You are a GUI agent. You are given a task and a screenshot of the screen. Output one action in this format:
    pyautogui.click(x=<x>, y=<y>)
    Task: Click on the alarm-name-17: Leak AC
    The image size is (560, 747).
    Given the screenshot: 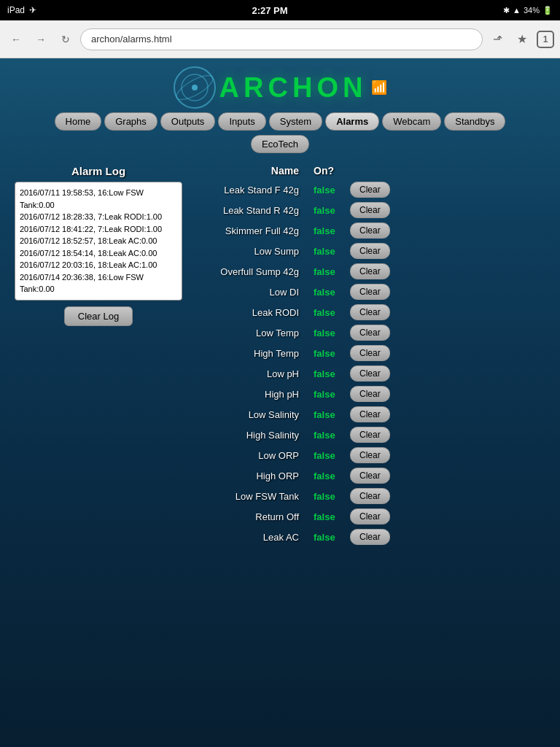 What is the action you would take?
    pyautogui.click(x=255, y=537)
    